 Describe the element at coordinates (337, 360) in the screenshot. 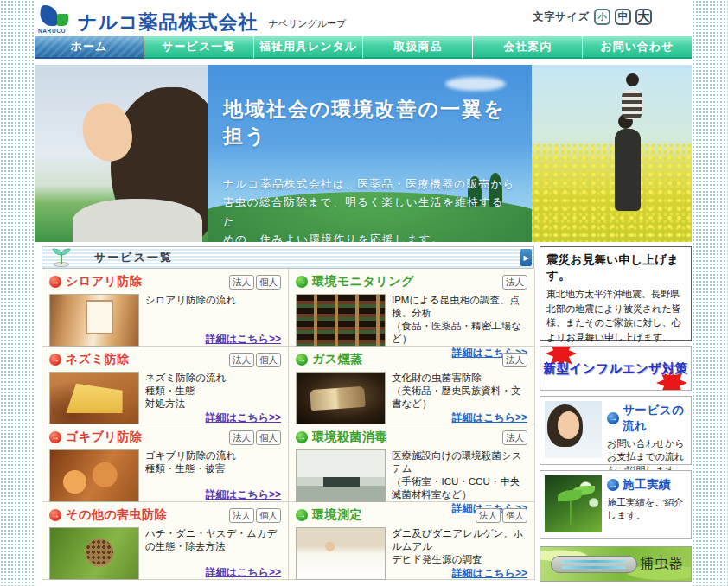

I see `service-title: ガス燻蒸` at that location.